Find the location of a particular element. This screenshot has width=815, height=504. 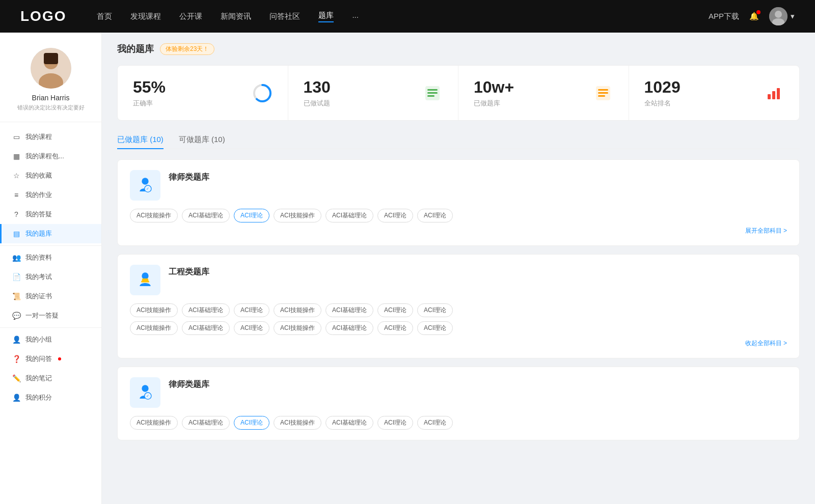

lawyer-bank-icon-2: ✓ is located at coordinates (145, 393).